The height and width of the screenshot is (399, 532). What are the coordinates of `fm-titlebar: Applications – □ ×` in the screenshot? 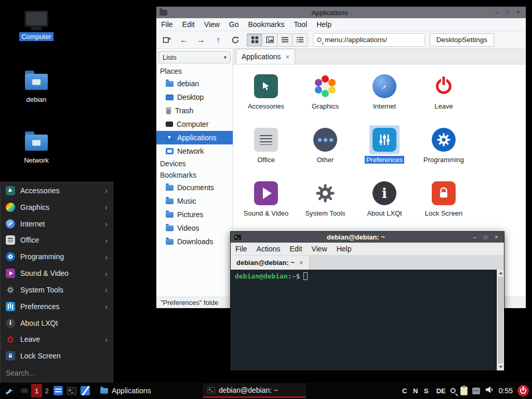 It's located at (341, 12).